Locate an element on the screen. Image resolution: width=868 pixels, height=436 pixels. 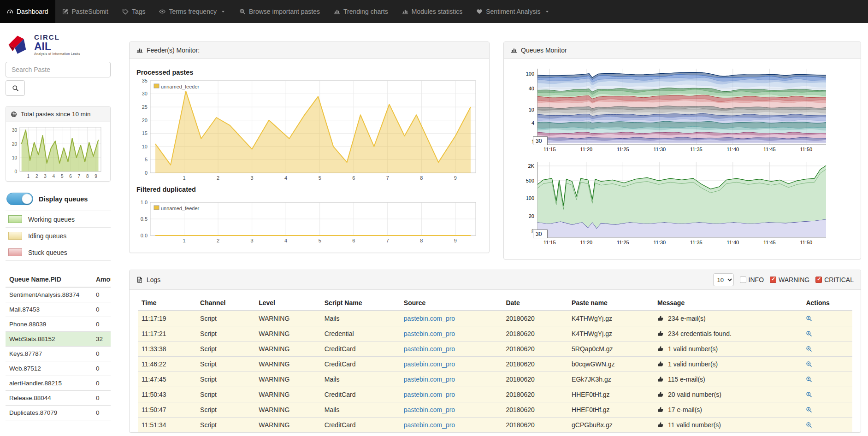
display-queues-toggle is located at coordinates (20, 199).